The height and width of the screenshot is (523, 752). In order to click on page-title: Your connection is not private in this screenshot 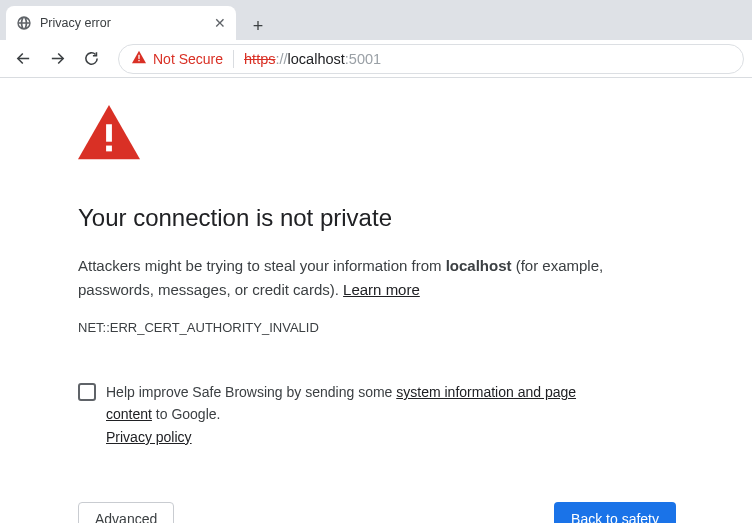, I will do `click(349, 218)`.